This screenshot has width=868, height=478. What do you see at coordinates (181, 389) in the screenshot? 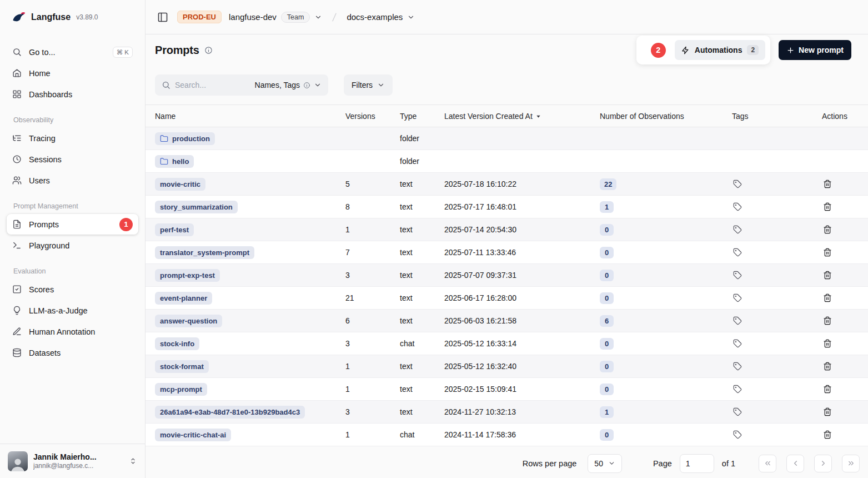
I see `prompt-name-badge: mcp-prompt` at bounding box center [181, 389].